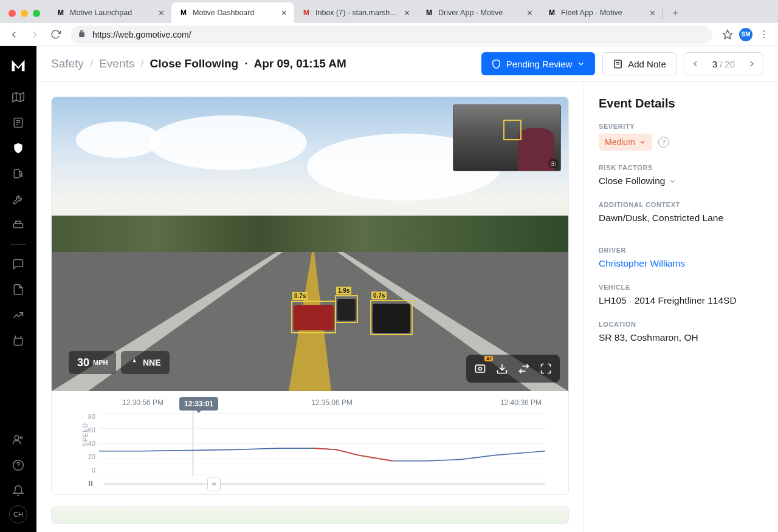  What do you see at coordinates (322, 441) in the screenshot?
I see `speed-line-svg` at bounding box center [322, 441].